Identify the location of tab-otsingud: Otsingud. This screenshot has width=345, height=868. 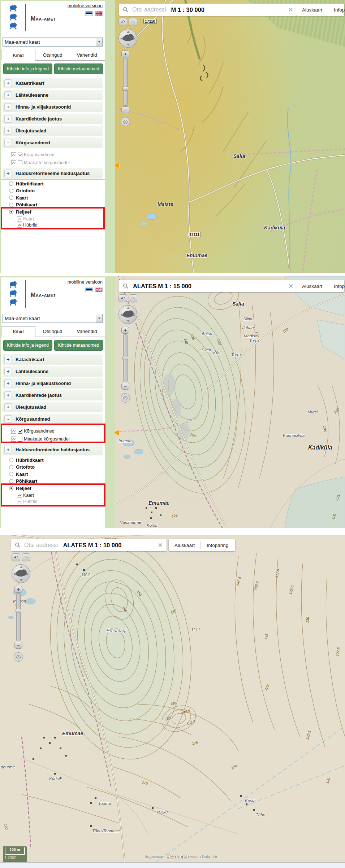
(53, 331).